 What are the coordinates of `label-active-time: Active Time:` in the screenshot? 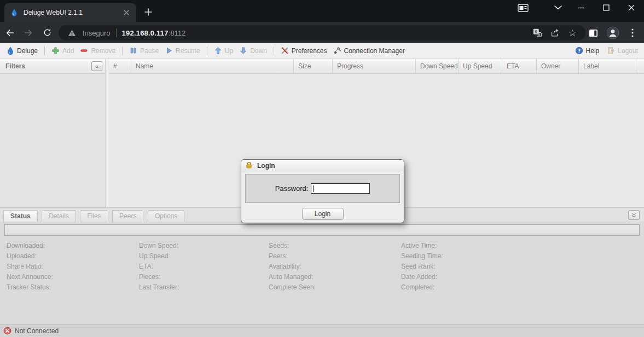 It's located at (465, 246).